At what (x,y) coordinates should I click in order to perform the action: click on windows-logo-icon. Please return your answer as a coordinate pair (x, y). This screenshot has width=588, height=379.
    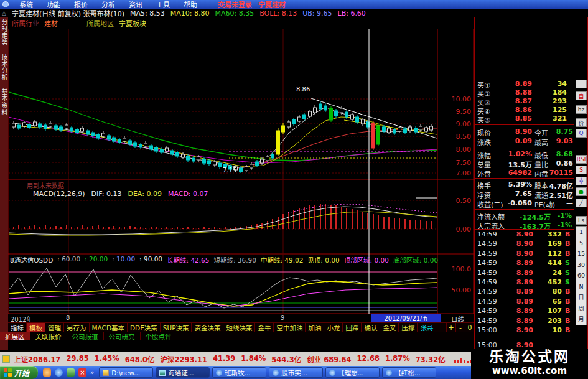
    Looking at the image, I should click on (7, 372).